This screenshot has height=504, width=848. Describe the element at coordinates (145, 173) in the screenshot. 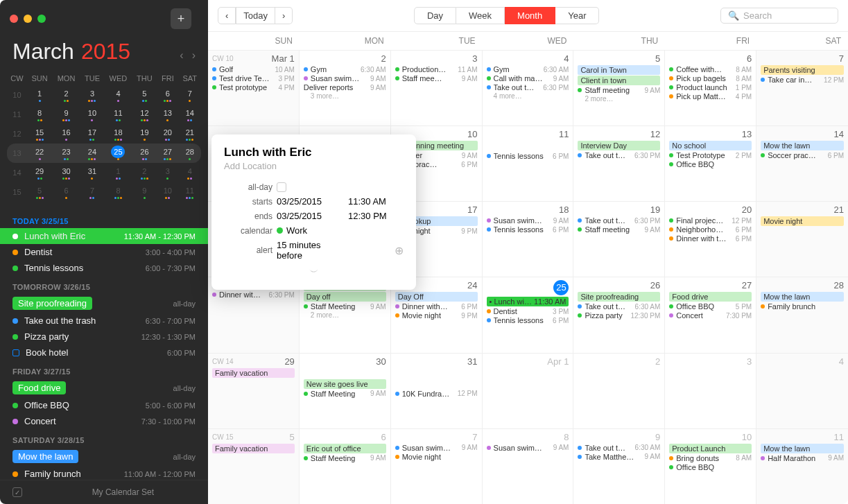

I see `mini-day: 2` at that location.